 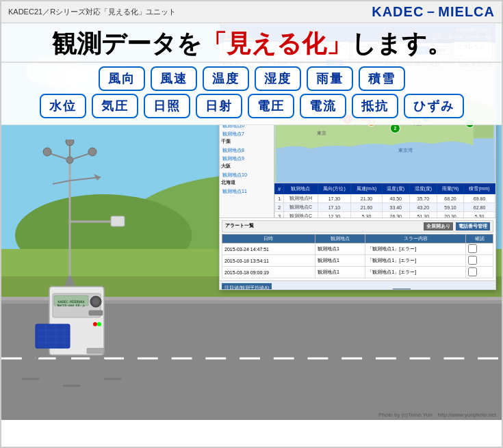 I want to click on hero-highlight-close: 」, so click(x=339, y=44).